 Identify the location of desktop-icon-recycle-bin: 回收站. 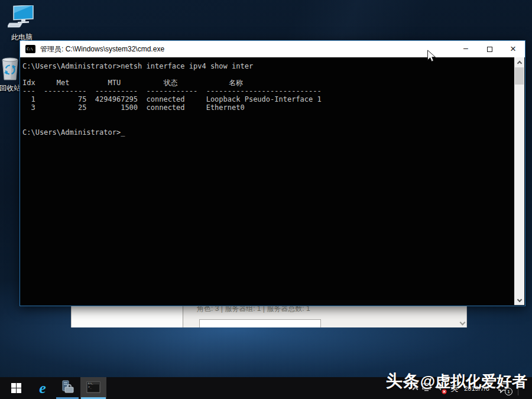
(11, 74).